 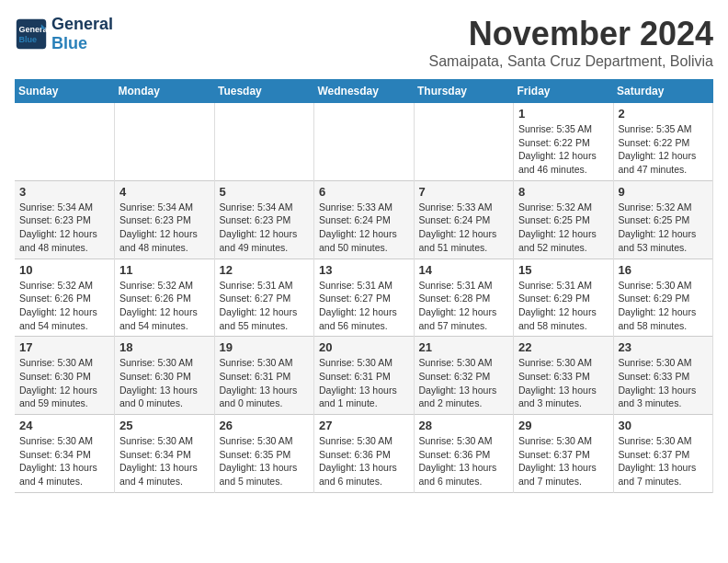 What do you see at coordinates (664, 270) in the screenshot?
I see `day-number: 16` at bounding box center [664, 270].